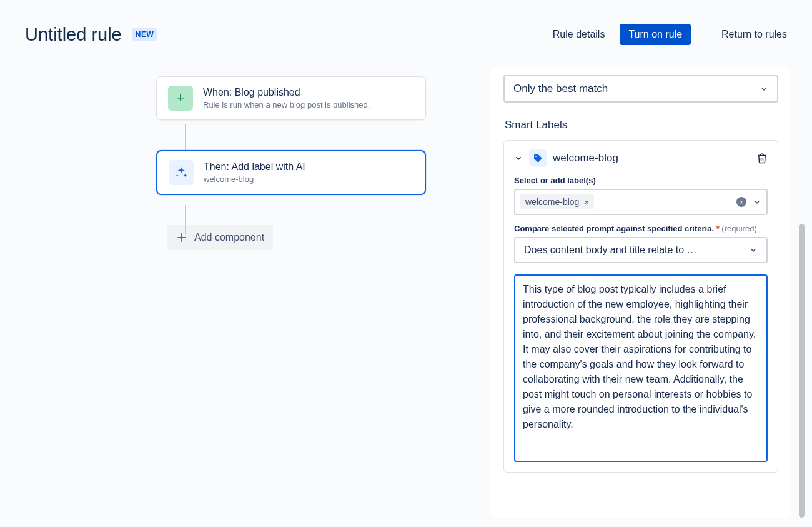 The width and height of the screenshot is (812, 527). Describe the element at coordinates (181, 98) in the screenshot. I see `plus-icon: +` at that location.